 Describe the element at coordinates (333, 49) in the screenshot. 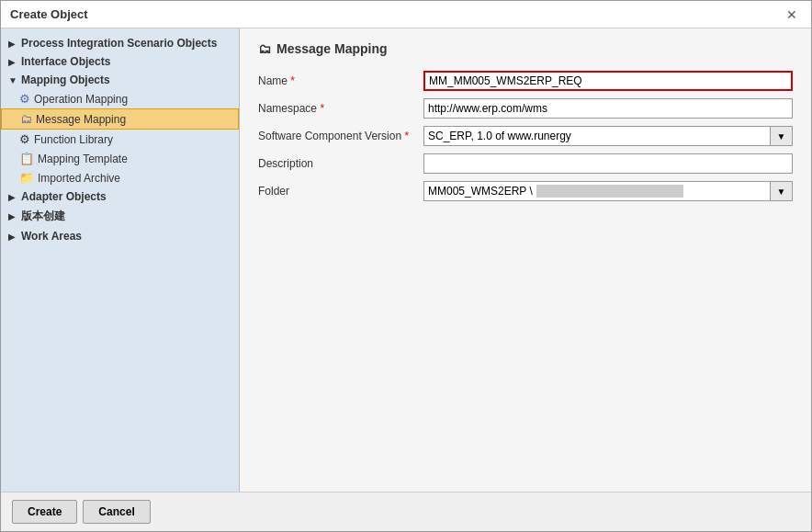

I see `section-title: Message Mapping` at that location.